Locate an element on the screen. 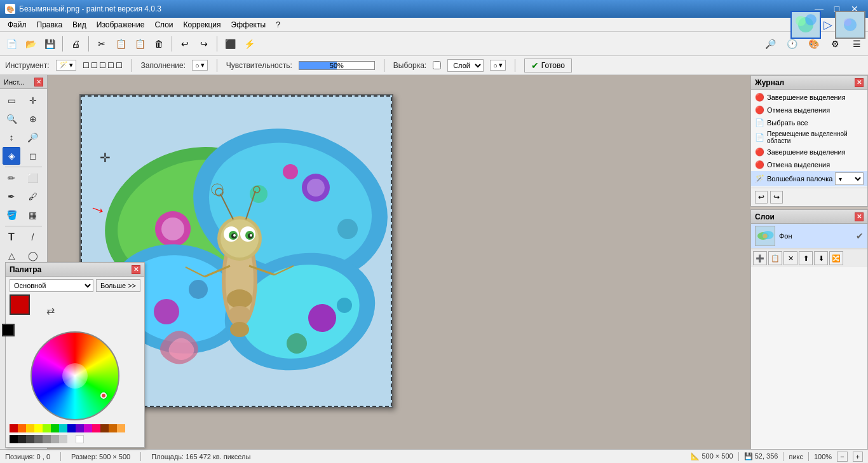 The width and height of the screenshot is (868, 463). swatch-peach is located at coordinates (121, 429).